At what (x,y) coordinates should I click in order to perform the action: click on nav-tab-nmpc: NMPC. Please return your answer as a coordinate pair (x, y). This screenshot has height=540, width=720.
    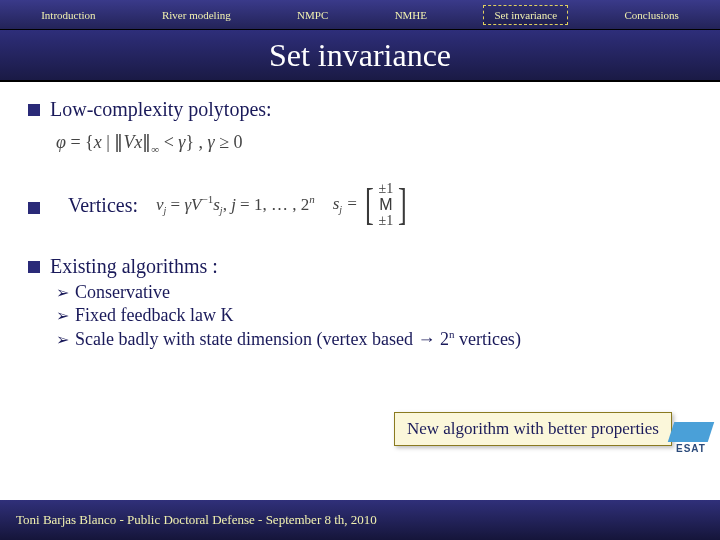
    Looking at the image, I should click on (312, 15).